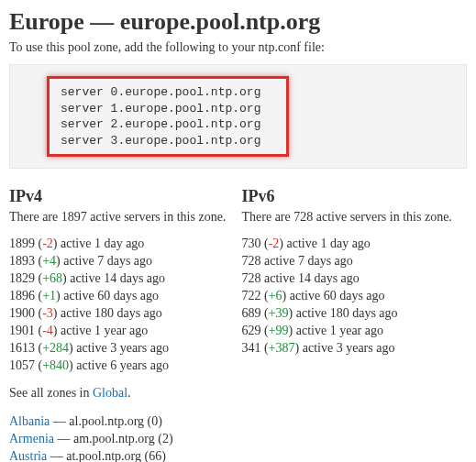 This screenshot has height=462, width=476. What do you see at coordinates (345, 314) in the screenshot?
I see `ipv6-history-suffix: active 180 days ago` at bounding box center [345, 314].